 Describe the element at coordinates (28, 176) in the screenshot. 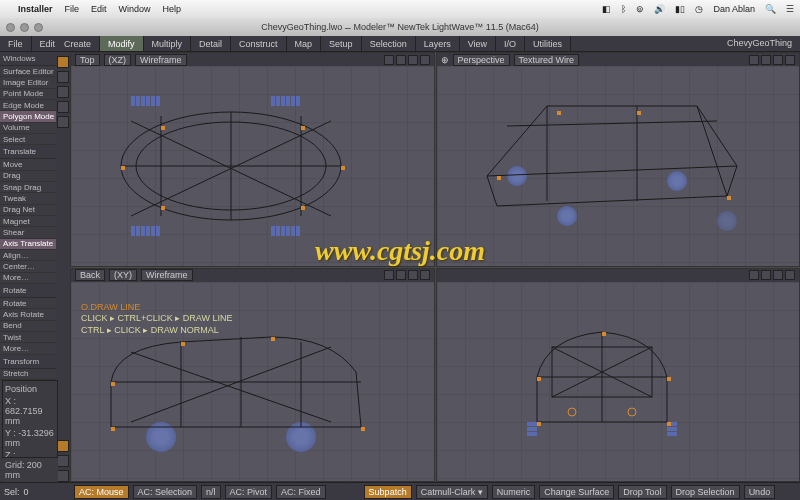

I see `sidebar-drag: Drag` at that location.